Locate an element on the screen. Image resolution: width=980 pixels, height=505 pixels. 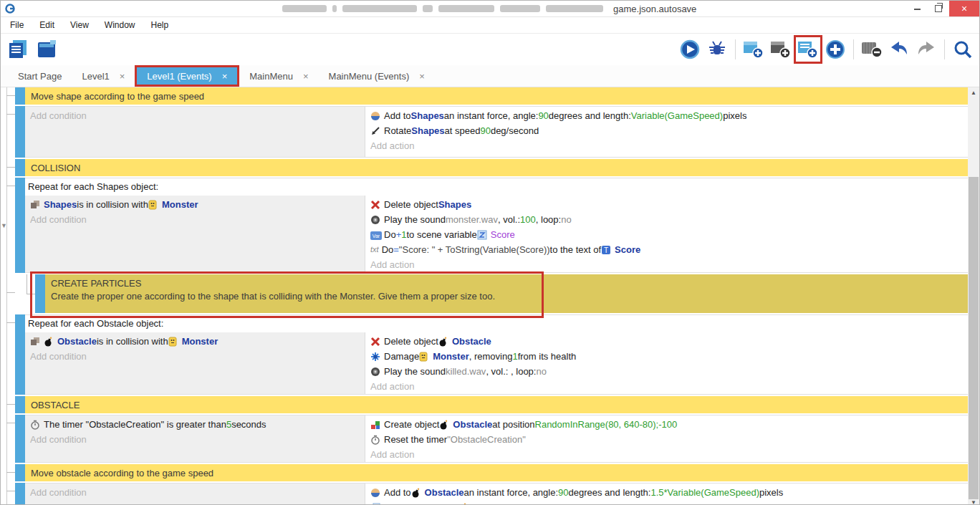
menu-window: Window is located at coordinates (120, 25).